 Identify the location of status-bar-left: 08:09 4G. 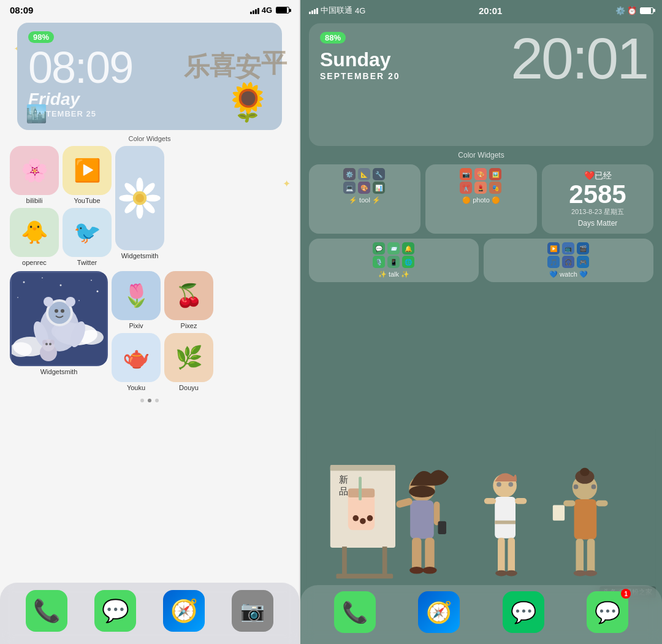
(150, 10).